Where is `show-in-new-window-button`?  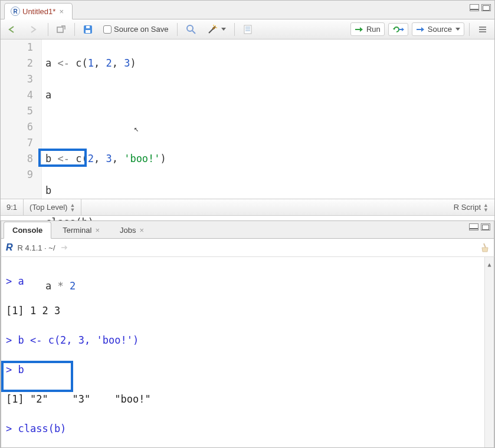
show-in-new-window-button is located at coordinates (61, 29).